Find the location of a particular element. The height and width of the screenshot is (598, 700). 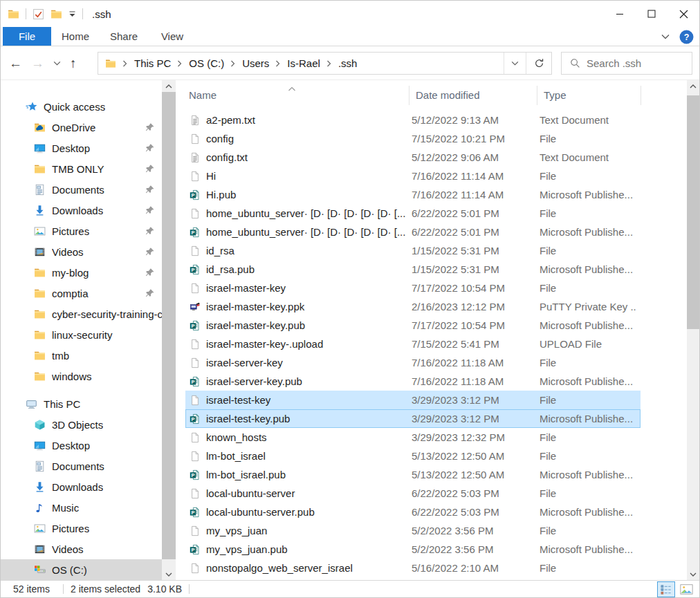

file-row-home-ubuntu-server-d-d-d-d-d: Phome_ubuntu_server· [D· [D· [D· [D· [D·… is located at coordinates (413, 232).